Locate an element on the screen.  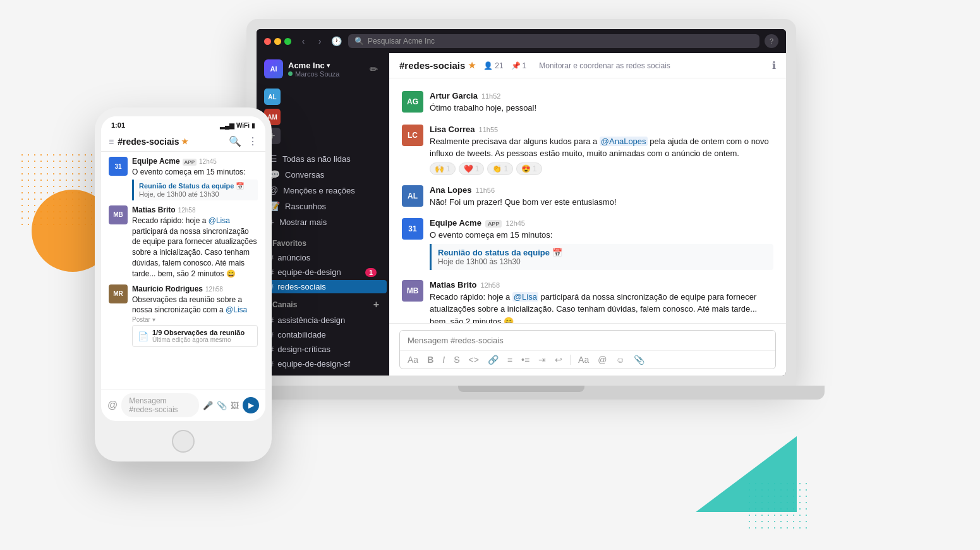
search-icon: 🔍 is located at coordinates (359, 41).